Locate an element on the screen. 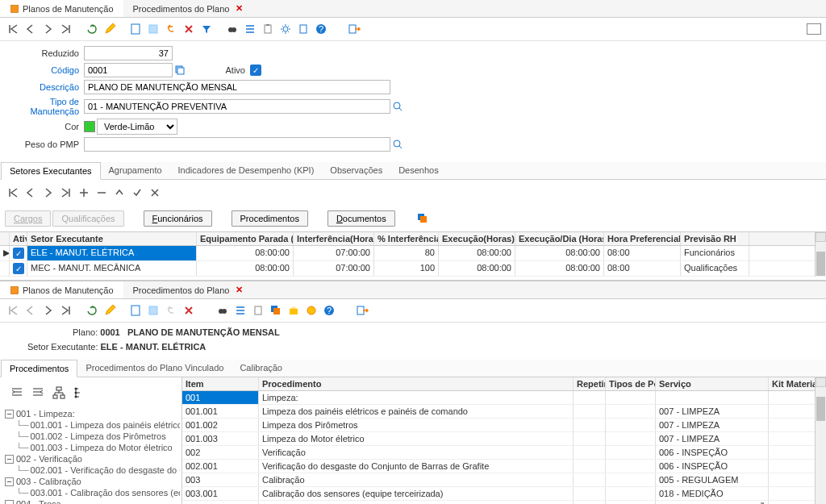 The image size is (826, 504). copy-icon is located at coordinates (180, 70).